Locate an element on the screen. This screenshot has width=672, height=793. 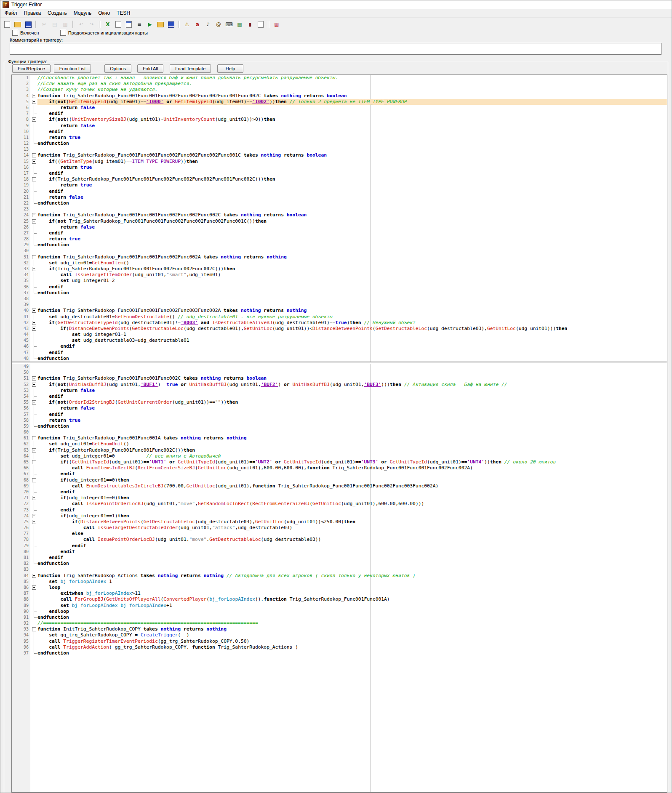
line-number: 74 is located at coordinates (21, 516).